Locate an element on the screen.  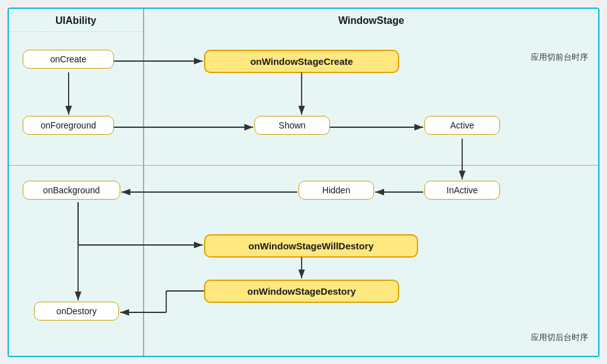
node-inactive: InActive is located at coordinates (462, 190).